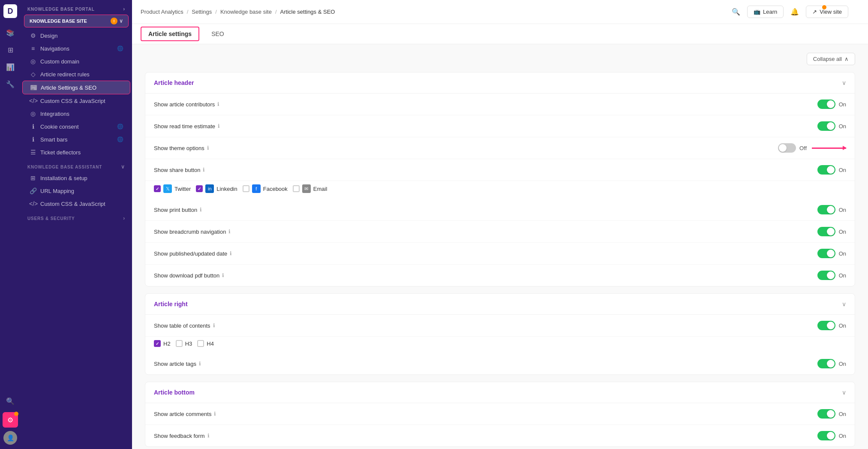 The image size is (868, 449). What do you see at coordinates (275, 189) in the screenshot?
I see `facebook-label: Facebook` at bounding box center [275, 189].